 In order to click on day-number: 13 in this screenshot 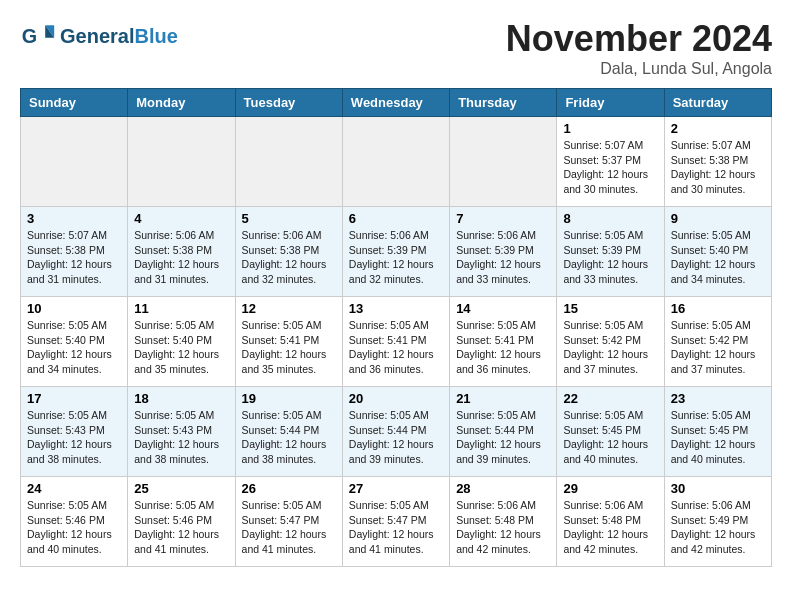, I will do `click(396, 308)`.